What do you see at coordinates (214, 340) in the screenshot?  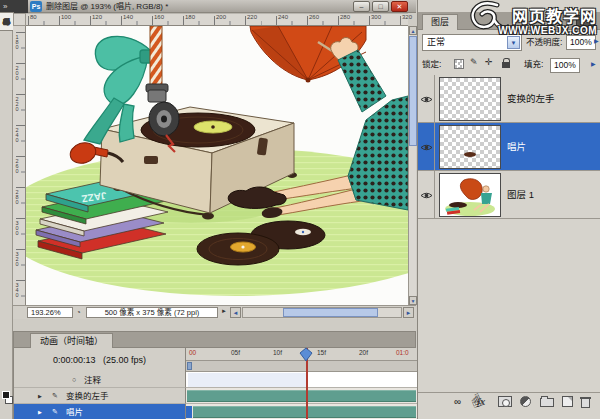 I see `timeline-tabstrip: 动画（时间轴）` at bounding box center [214, 340].